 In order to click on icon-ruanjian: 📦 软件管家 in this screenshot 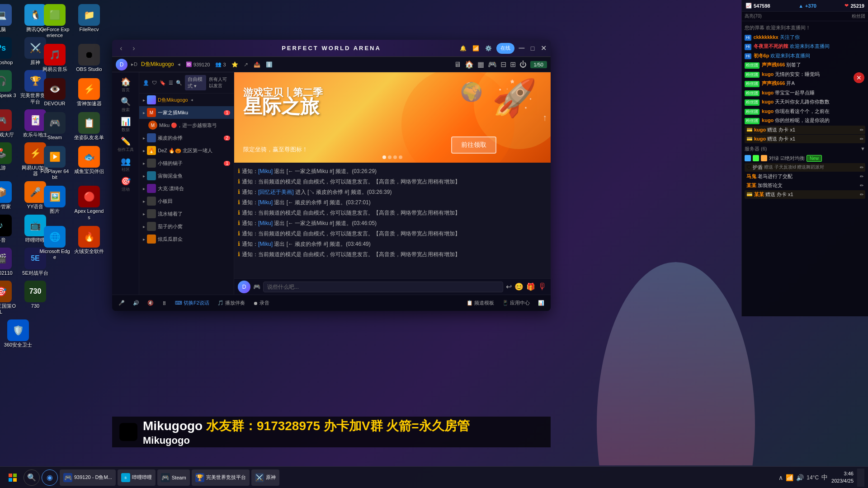, I will do `click(9, 195)`.